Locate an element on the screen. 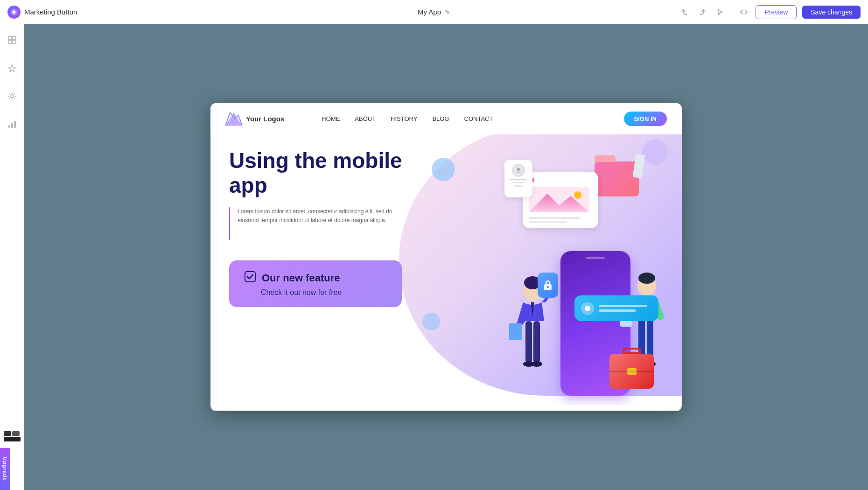 The image size is (868, 490). lock-badge is located at coordinates (548, 285).